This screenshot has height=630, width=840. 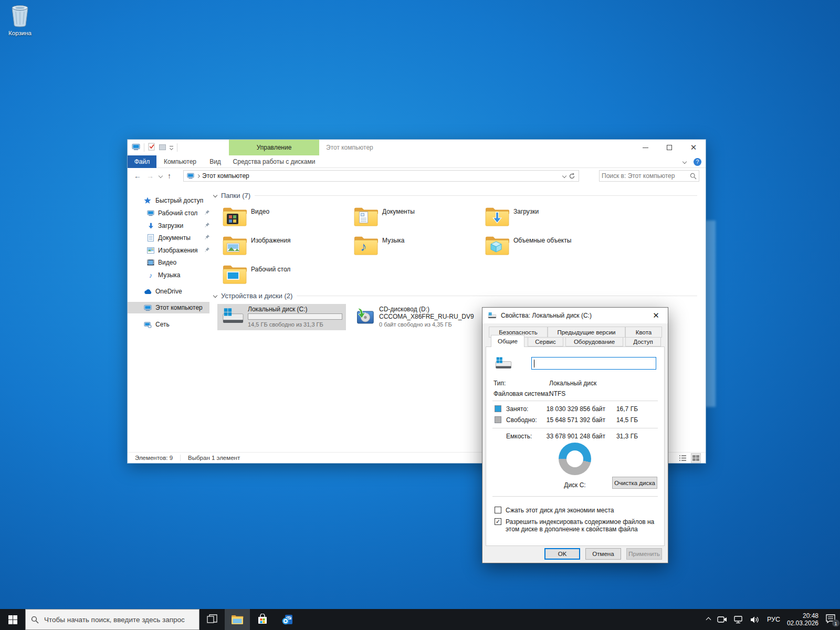 I want to click on folder-tile-desktop: Рабочий стол, so click(x=283, y=276).